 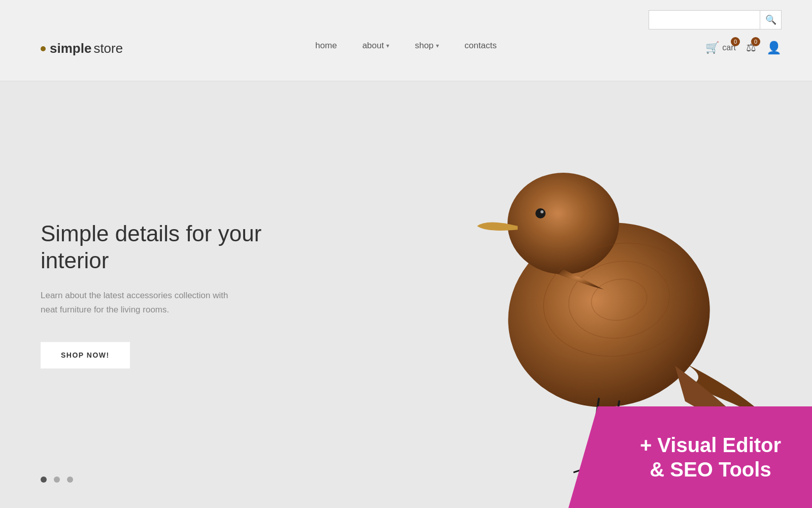 I want to click on logo-store-text: store, so click(x=108, y=49).